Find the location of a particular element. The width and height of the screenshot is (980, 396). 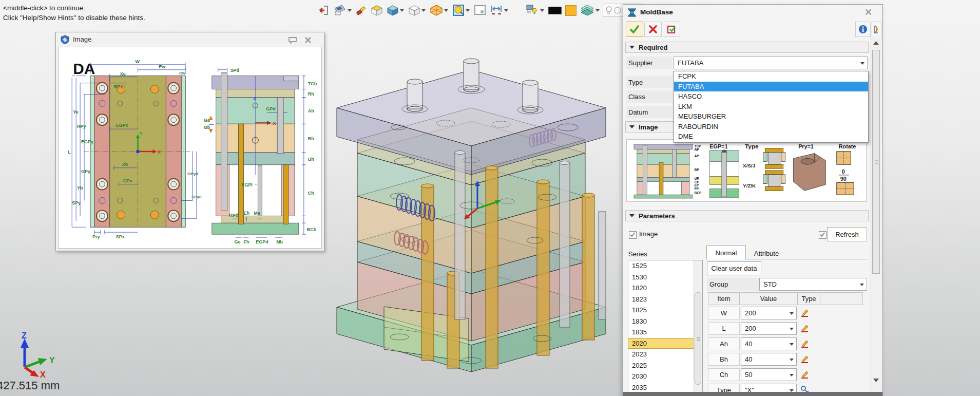

scroll-up-icon is located at coordinates (876, 43).